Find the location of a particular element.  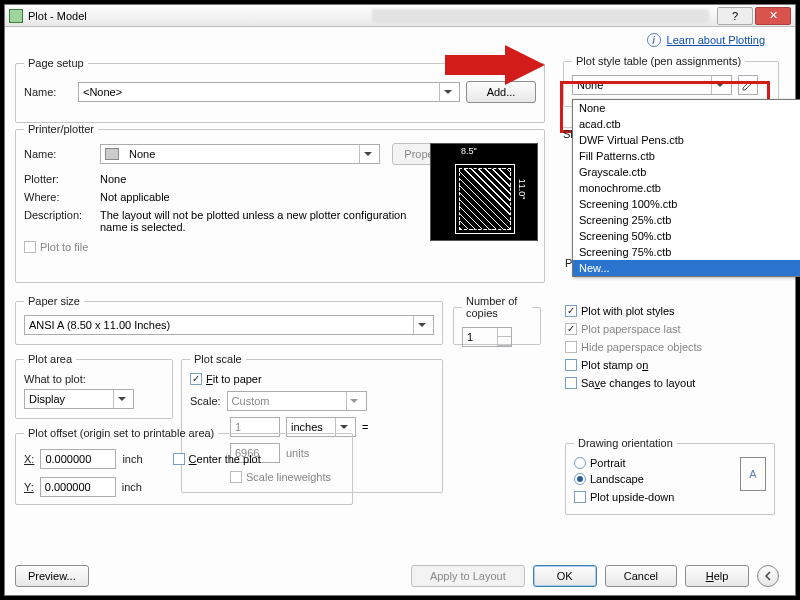

button-row: Preview... Apply to Layout OK Cancel Hel… is located at coordinates (397, 576).